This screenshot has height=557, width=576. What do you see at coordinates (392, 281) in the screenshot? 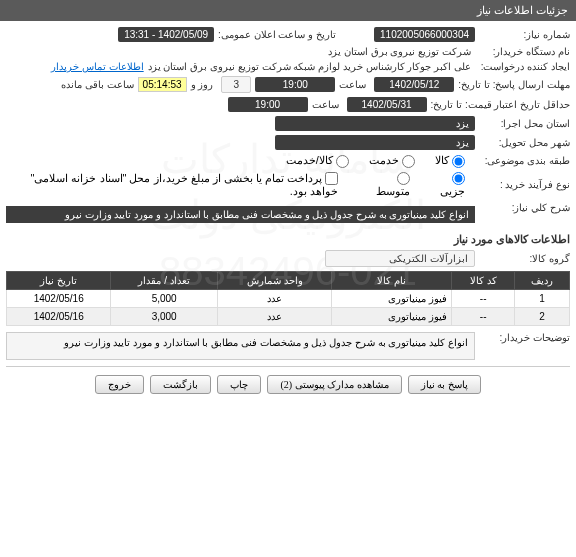
I see `th-name: نام کالا` at bounding box center [392, 281].